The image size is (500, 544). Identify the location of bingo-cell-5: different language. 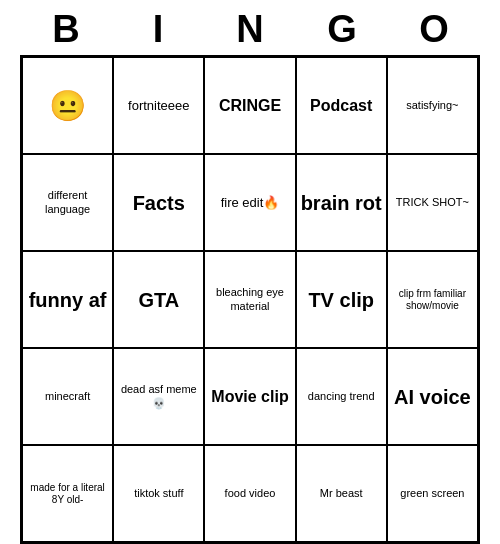
(68, 202).